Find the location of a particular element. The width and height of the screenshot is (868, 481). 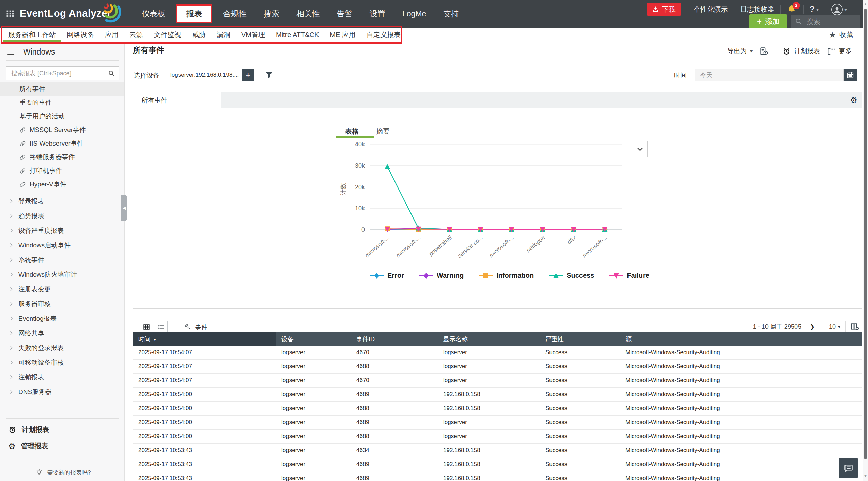

help-menu: ?▾ is located at coordinates (814, 10).